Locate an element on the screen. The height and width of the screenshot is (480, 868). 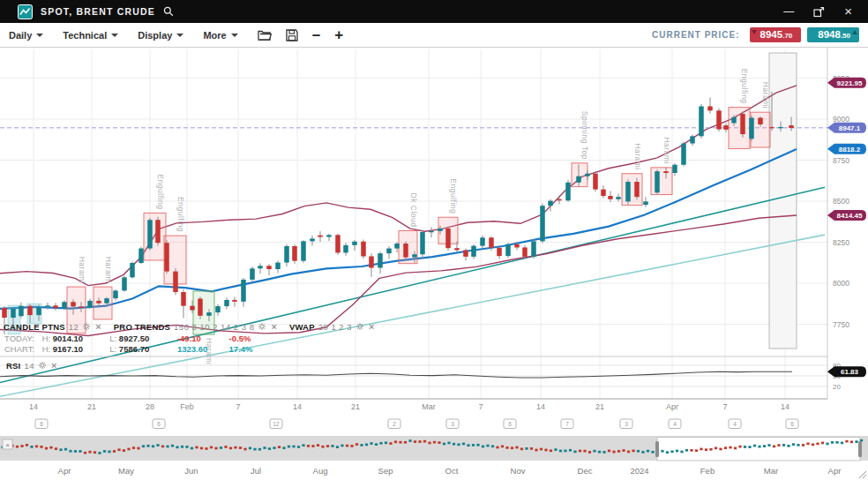
menu-display-label: Display is located at coordinates (155, 35).